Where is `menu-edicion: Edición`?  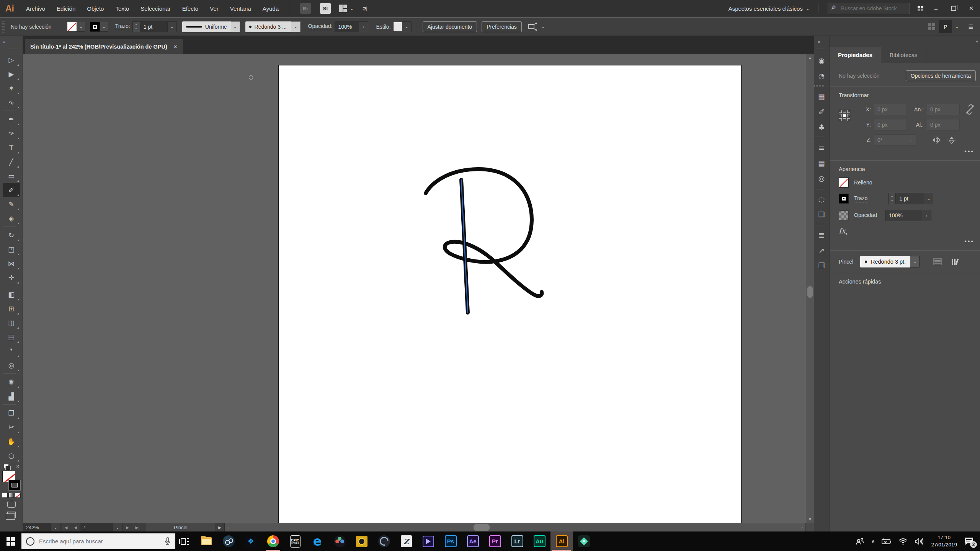 menu-edicion: Edición is located at coordinates (66, 8).